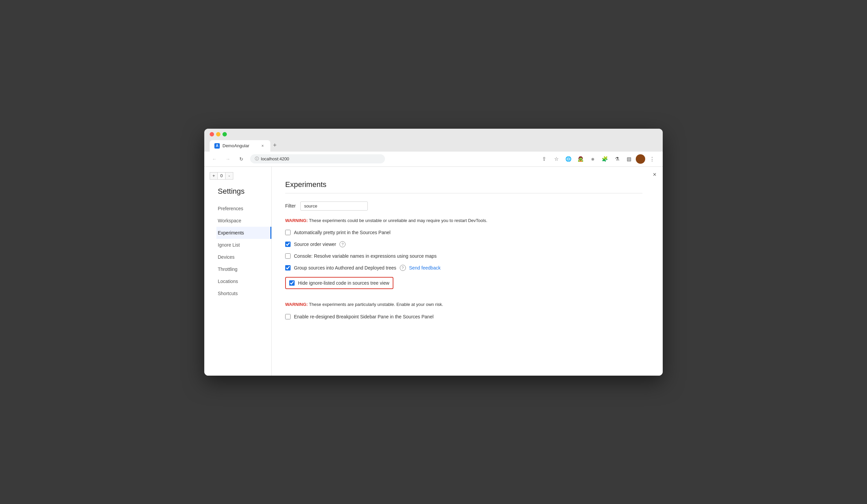 The width and height of the screenshot is (867, 504). What do you see at coordinates (297, 221) in the screenshot?
I see `warning-1-label: WARNING:` at bounding box center [297, 221].